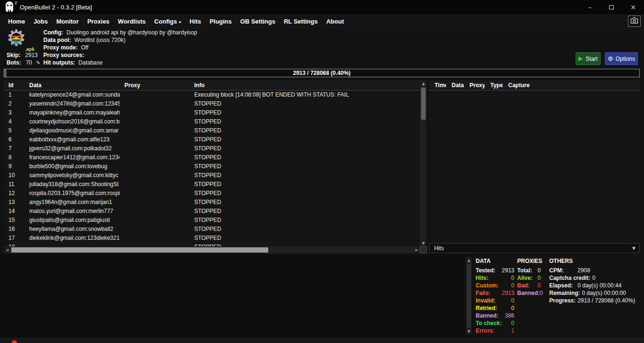 The image size is (644, 343). What do you see at coordinates (212, 238) in the screenshot?
I see `table-row: 17diekeklink@gmail.com:123dieke321STOPPE…` at bounding box center [212, 238].